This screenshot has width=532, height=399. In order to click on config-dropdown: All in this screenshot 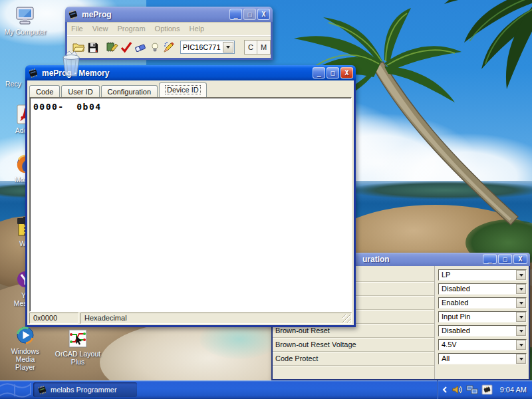, I will do `click(483, 359)`.